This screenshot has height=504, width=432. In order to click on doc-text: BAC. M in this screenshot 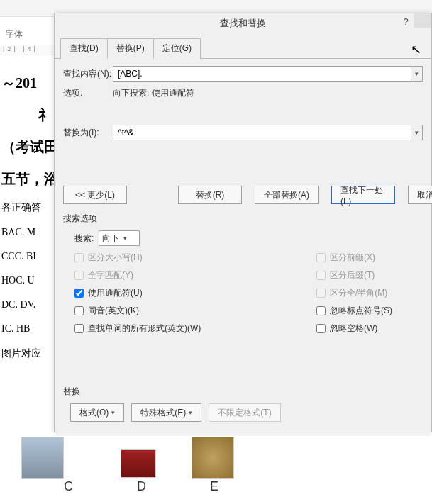, I will do `click(27, 233)`.